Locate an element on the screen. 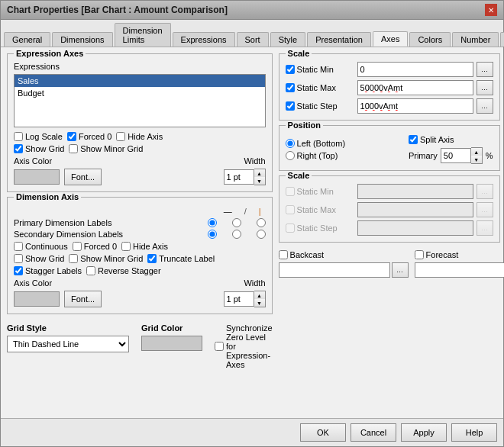  static-step-checkbox: Static Step is located at coordinates (320, 106).